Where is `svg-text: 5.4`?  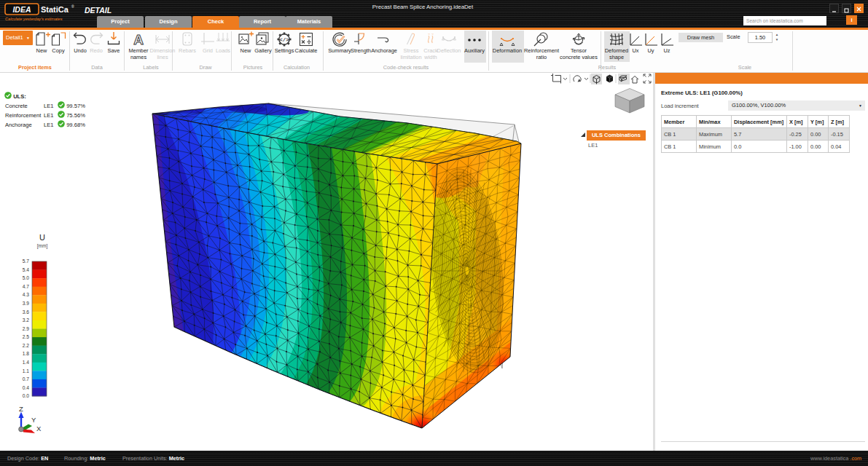
svg-text: 5.4 is located at coordinates (26, 269).